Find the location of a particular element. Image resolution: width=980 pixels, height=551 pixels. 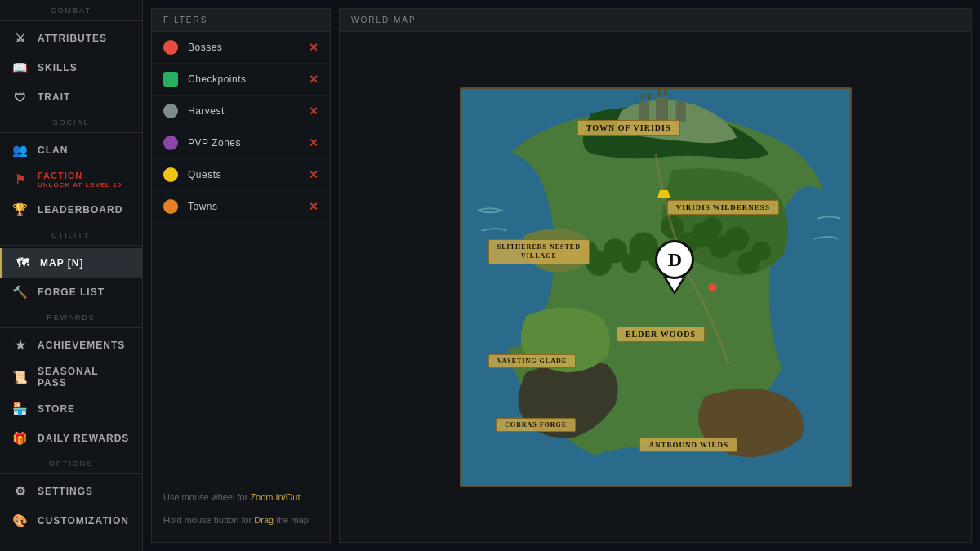

forge-list-icon: 🔨 is located at coordinates (20, 292).